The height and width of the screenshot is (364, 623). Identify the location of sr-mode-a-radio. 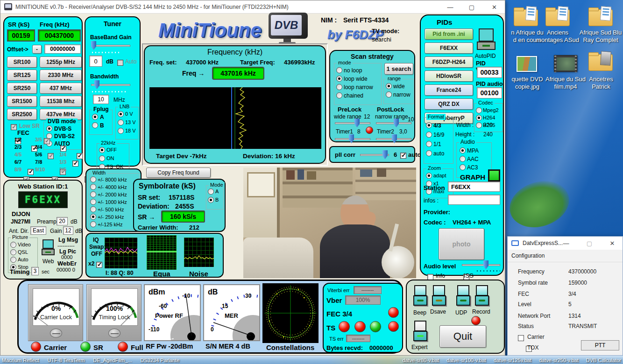
(211, 191).